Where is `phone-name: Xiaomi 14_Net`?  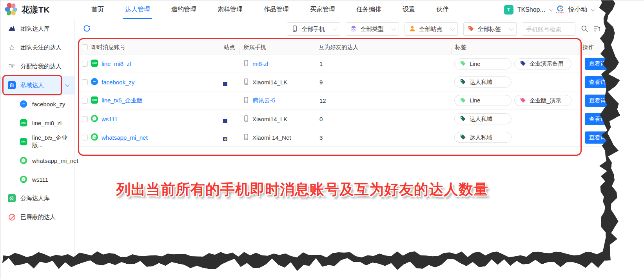
phone-name: Xiaomi 14_Net is located at coordinates (272, 137).